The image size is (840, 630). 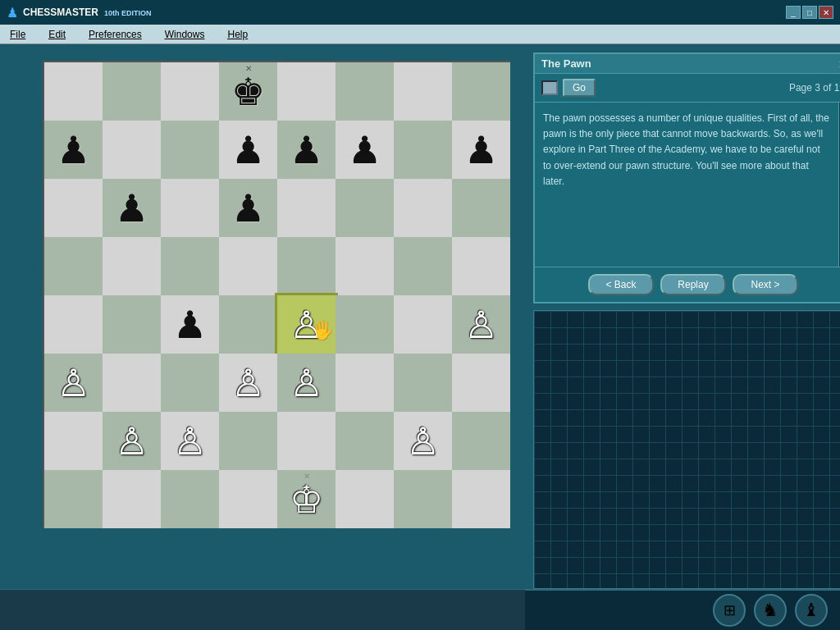 I want to click on square-c6, so click(x=190, y=208).